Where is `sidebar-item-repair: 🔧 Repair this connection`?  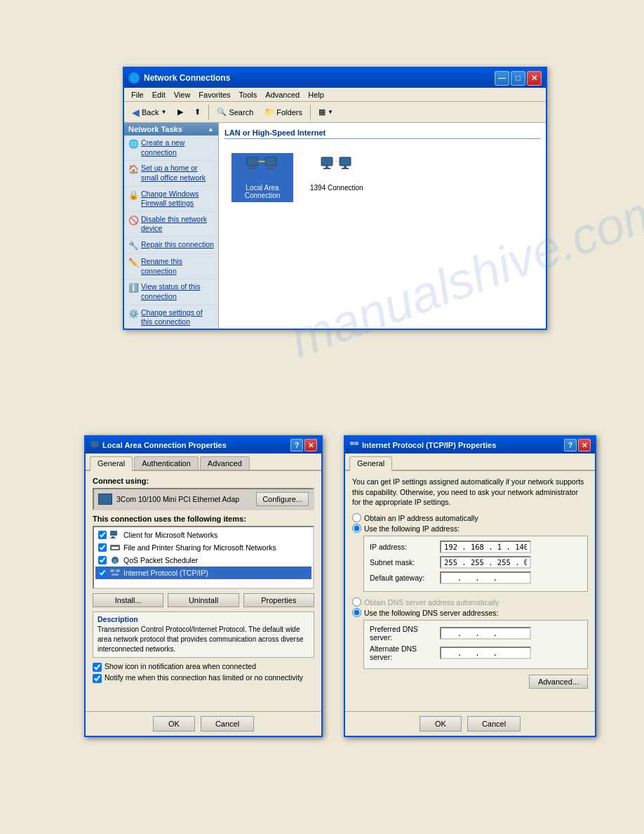
sidebar-item-repair: 🔧 Repair this connection is located at coordinates (171, 246).